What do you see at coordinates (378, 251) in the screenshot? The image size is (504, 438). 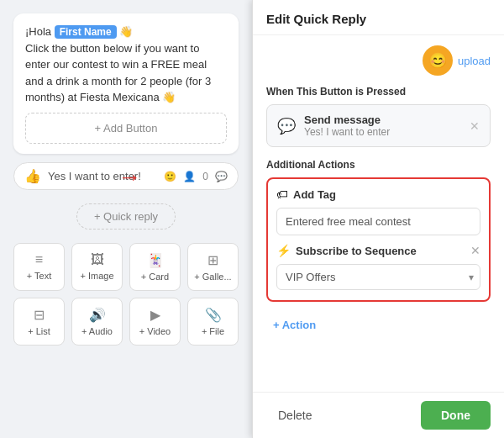 I see `subscribe-sequence-row: ⚡ Subscribe to Sequence ✕` at bounding box center [378, 251].